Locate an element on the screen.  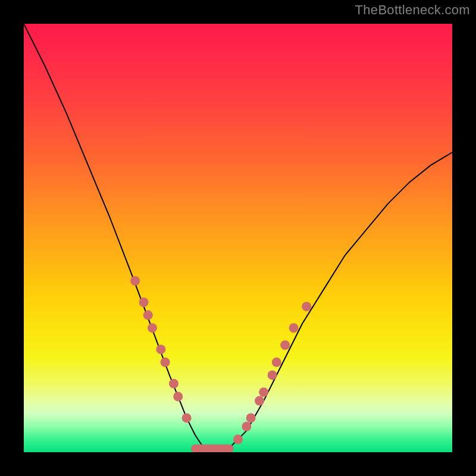
markers-left is located at coordinates (161, 349).